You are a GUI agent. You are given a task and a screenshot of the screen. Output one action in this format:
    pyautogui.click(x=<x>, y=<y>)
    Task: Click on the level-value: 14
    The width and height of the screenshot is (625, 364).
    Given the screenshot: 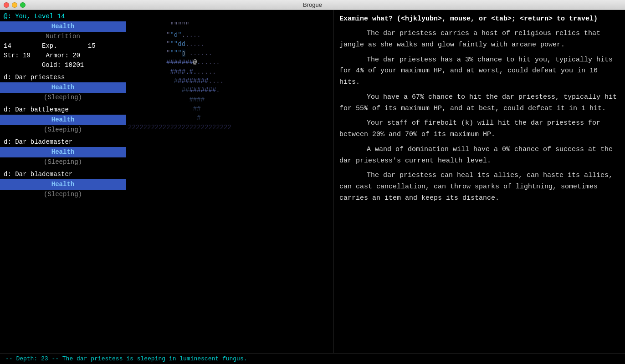 What is the action you would take?
    pyautogui.click(x=7, y=46)
    